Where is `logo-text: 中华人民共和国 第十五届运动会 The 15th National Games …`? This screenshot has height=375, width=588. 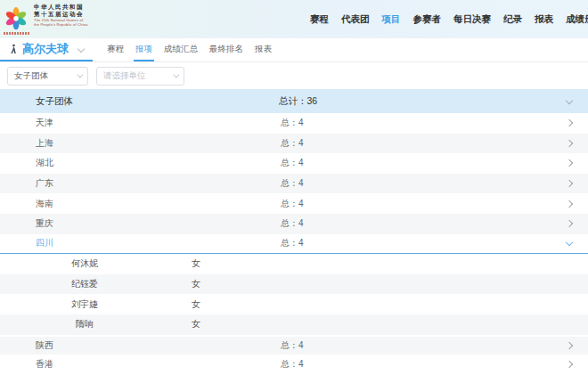
logo-text: 中华人民共和国 第十五届运动会 The 15th National Games … is located at coordinates (61, 16).